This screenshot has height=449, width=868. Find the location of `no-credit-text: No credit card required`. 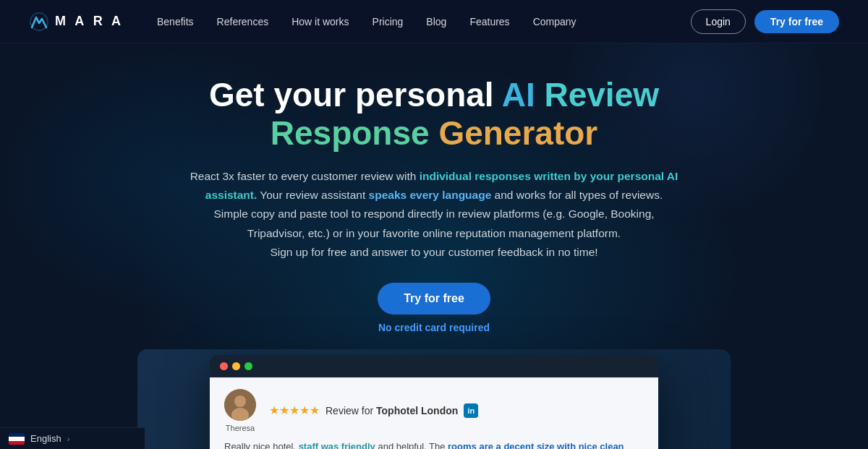

no-credit-text: No credit card required is located at coordinates (434, 328).